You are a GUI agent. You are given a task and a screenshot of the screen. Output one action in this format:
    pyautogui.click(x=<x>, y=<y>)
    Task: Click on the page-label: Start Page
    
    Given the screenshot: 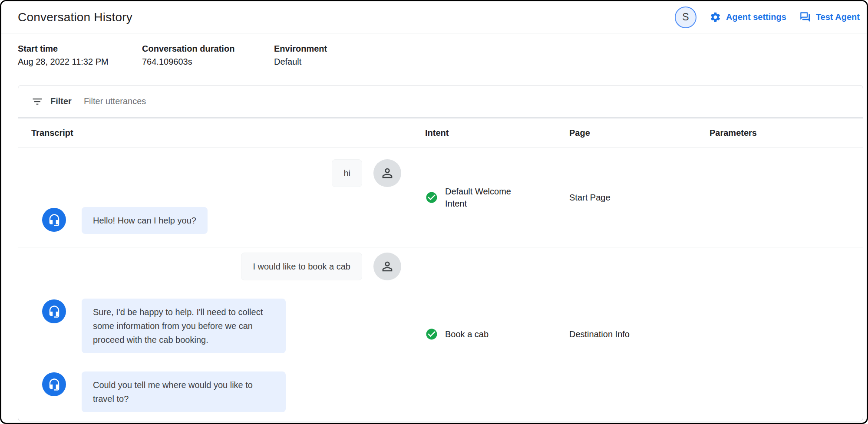 What is the action you would take?
    pyautogui.click(x=590, y=198)
    